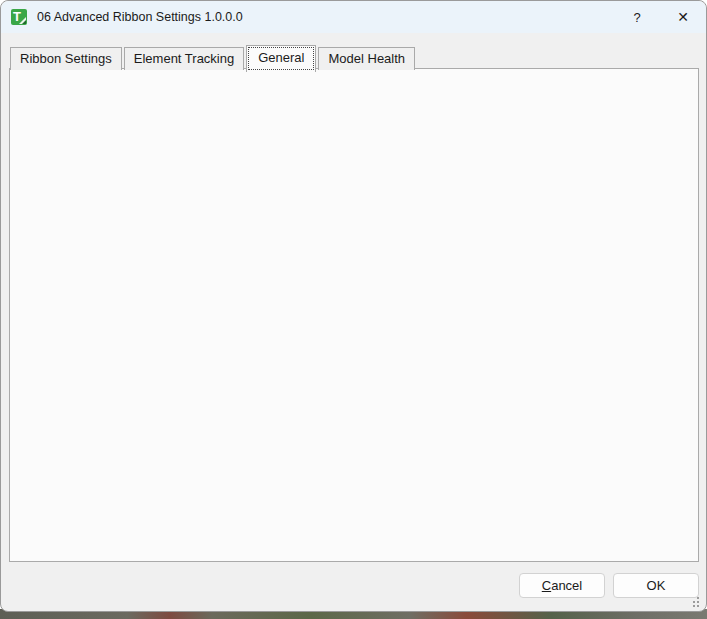  Describe the element at coordinates (683, 17) in the screenshot. I see `close-icon: ✕` at that location.